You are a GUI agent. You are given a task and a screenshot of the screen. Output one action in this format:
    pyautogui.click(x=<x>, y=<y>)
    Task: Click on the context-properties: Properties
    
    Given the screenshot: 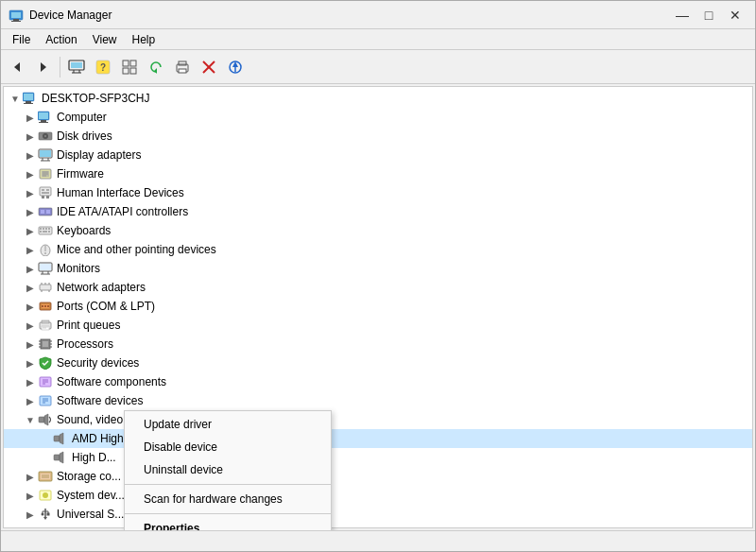 What is the action you would take?
    pyautogui.click(x=228, y=524)
    